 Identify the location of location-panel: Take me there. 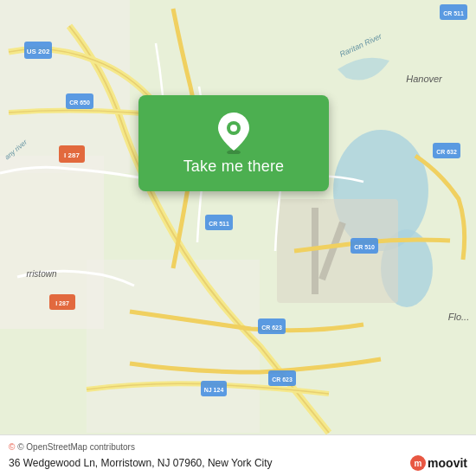
(234, 144).